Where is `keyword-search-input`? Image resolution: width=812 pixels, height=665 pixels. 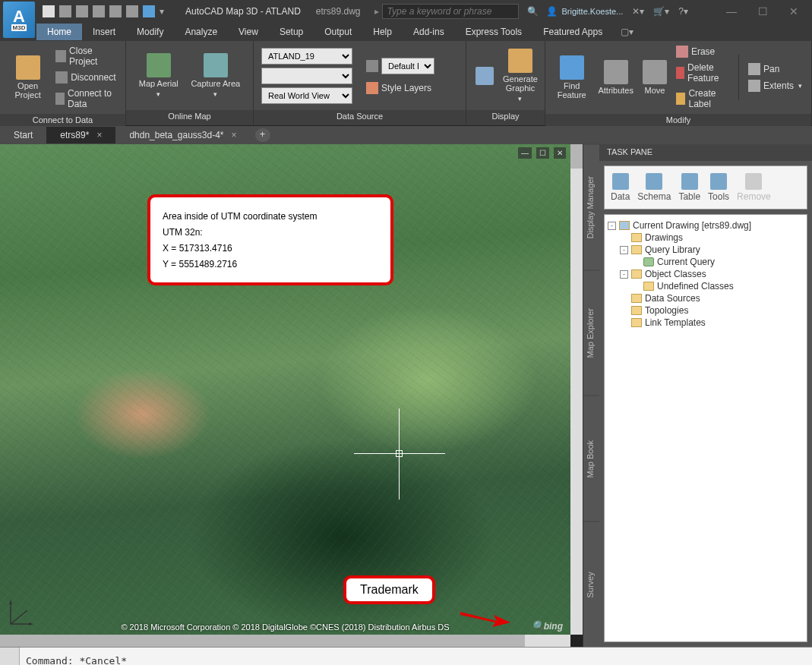
keyword-search-input is located at coordinates (450, 11).